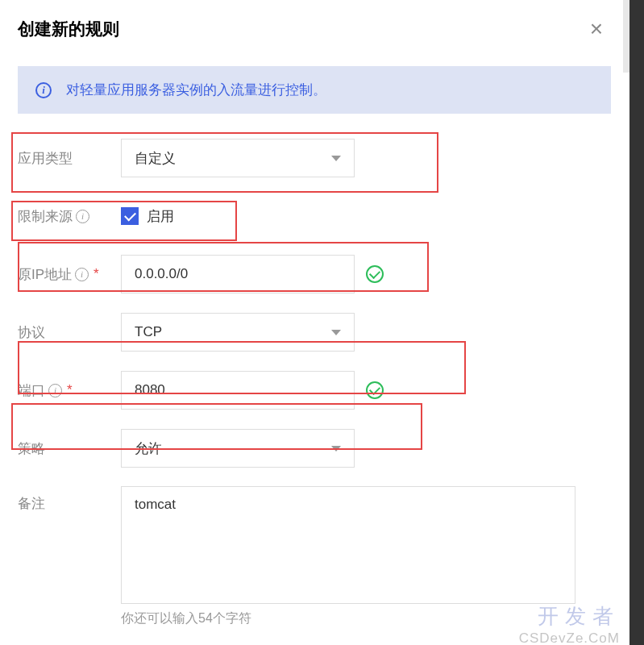  Describe the element at coordinates (238, 448) in the screenshot. I see `policy-select: 允许` at that location.